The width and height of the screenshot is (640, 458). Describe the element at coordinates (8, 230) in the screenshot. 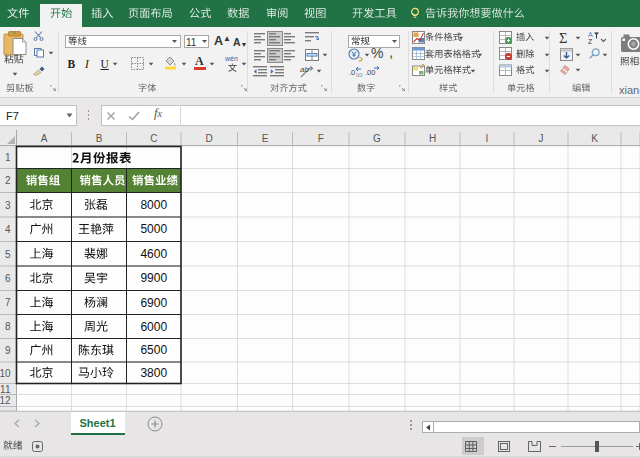

I see `svg-text: 4` at that location.